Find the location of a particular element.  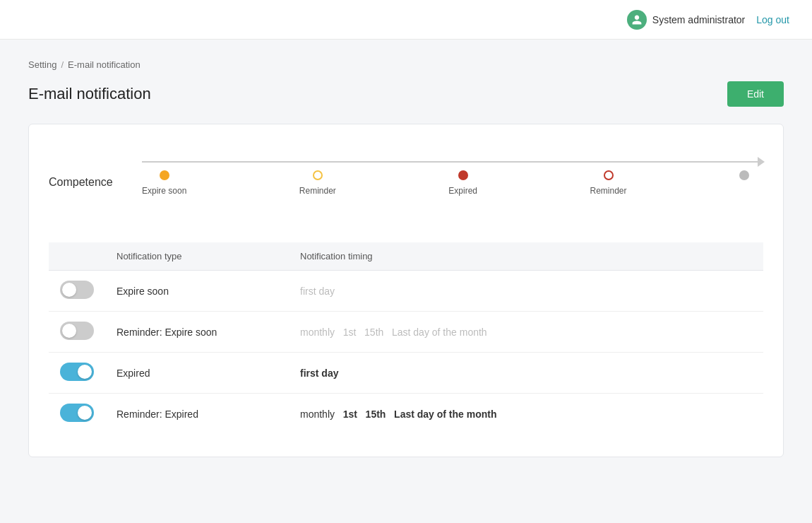

table-row: Expired first day is located at coordinates (406, 373).